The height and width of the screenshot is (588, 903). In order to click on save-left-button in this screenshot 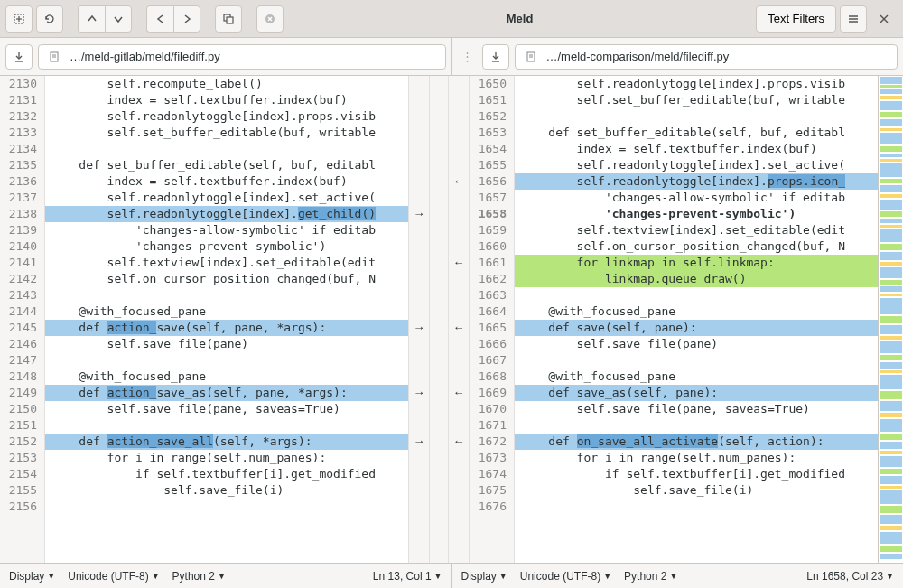, I will do `click(19, 57)`.